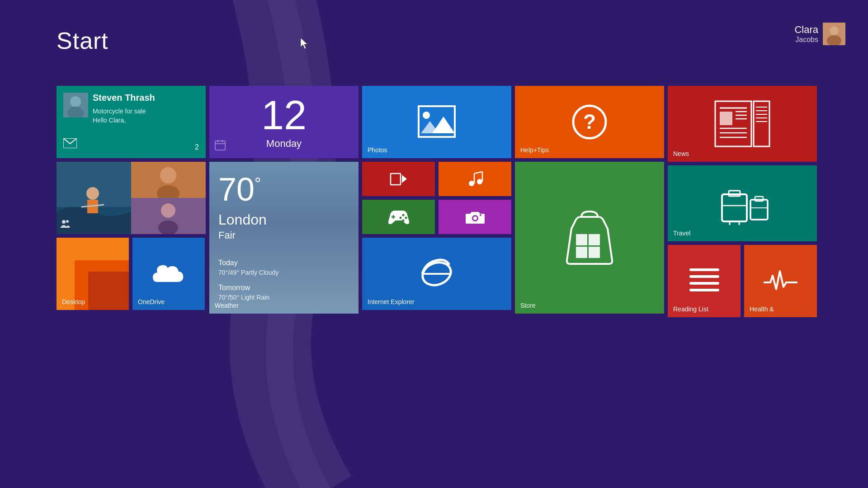  What do you see at coordinates (590, 122) in the screenshot?
I see `help-icon: ?` at bounding box center [590, 122].